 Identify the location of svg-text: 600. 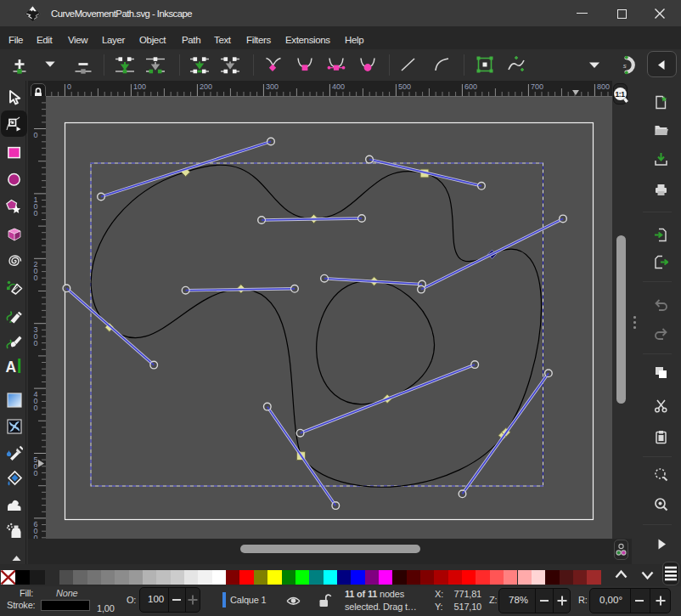
(470, 87).